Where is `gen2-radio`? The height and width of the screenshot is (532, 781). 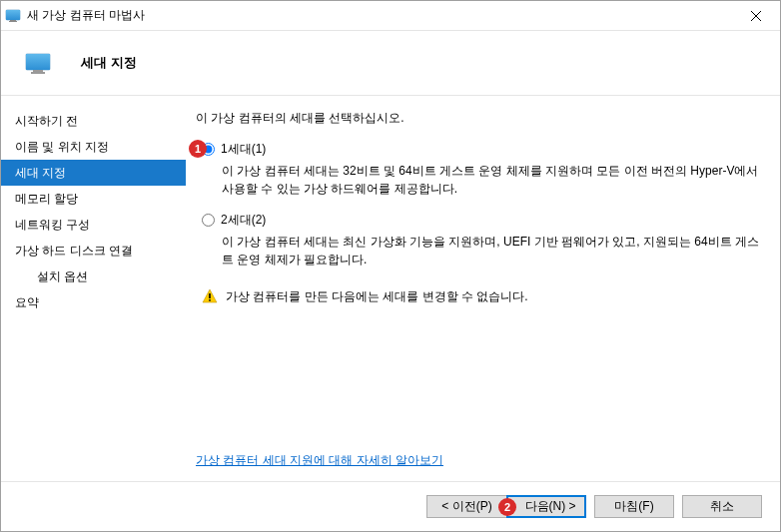 gen2-radio is located at coordinates (208, 220).